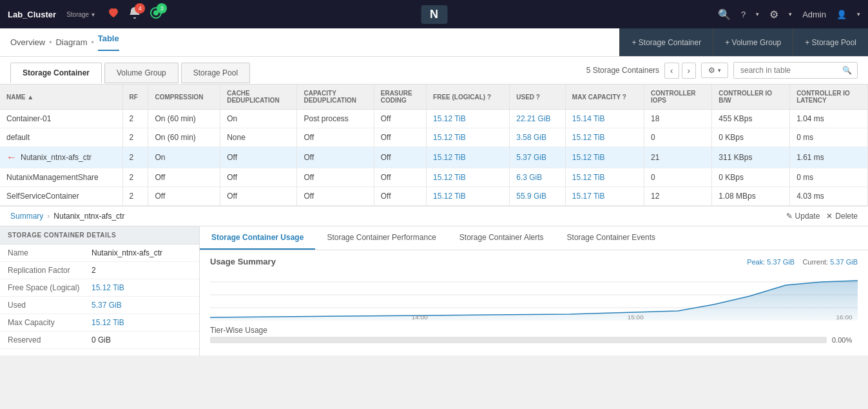 This screenshot has height=409, width=868. What do you see at coordinates (61, 196) in the screenshot?
I see `cell-name: SelfServiceContainer` at bounding box center [61, 196].